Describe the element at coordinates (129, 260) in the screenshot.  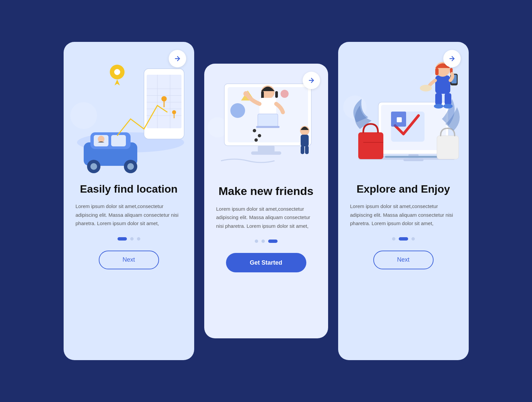
I see `next-button-1: Next` at that location.